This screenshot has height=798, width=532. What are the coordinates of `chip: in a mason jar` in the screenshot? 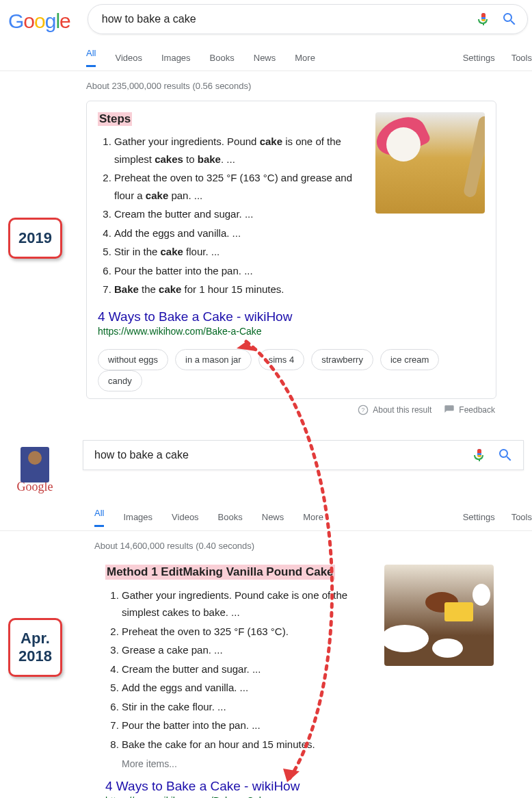 It's located at (213, 360).